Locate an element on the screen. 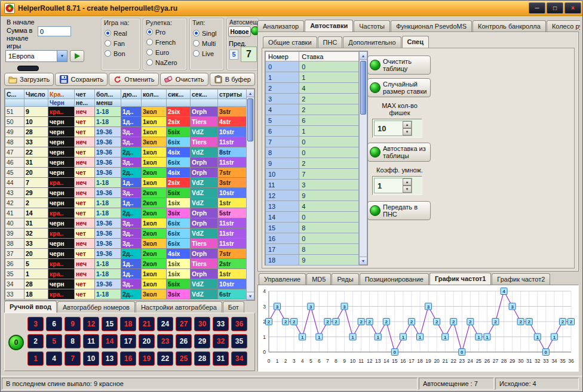 This screenshot has width=583, height=392. number-button-16: 16 is located at coordinates (128, 359).